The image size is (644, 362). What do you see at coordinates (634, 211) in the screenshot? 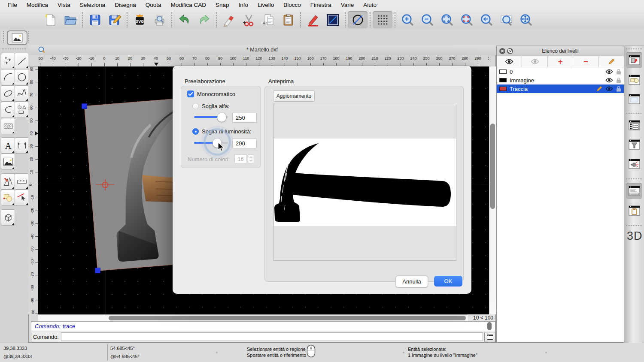
I see `palette-clipboard-button` at bounding box center [634, 211].